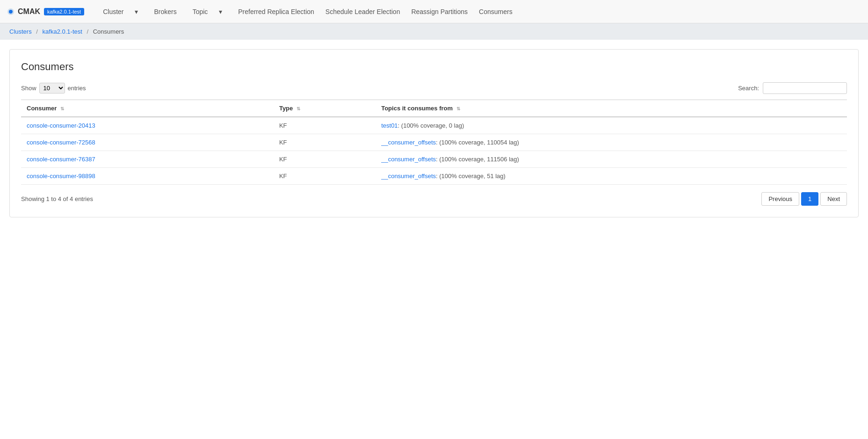 The width and height of the screenshot is (868, 439). Describe the element at coordinates (61, 125) in the screenshot. I see `consumer-link: console-consumer-20413` at that location.